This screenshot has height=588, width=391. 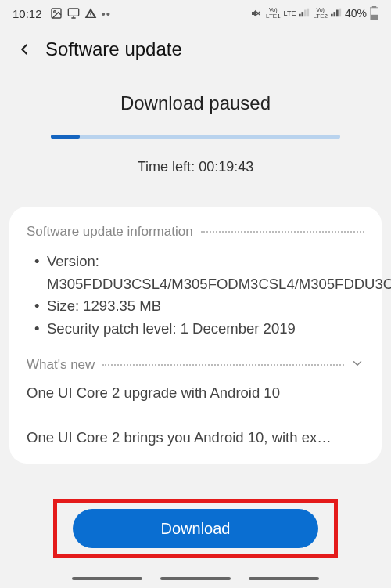 I want to click on battery-icon, so click(x=374, y=13).